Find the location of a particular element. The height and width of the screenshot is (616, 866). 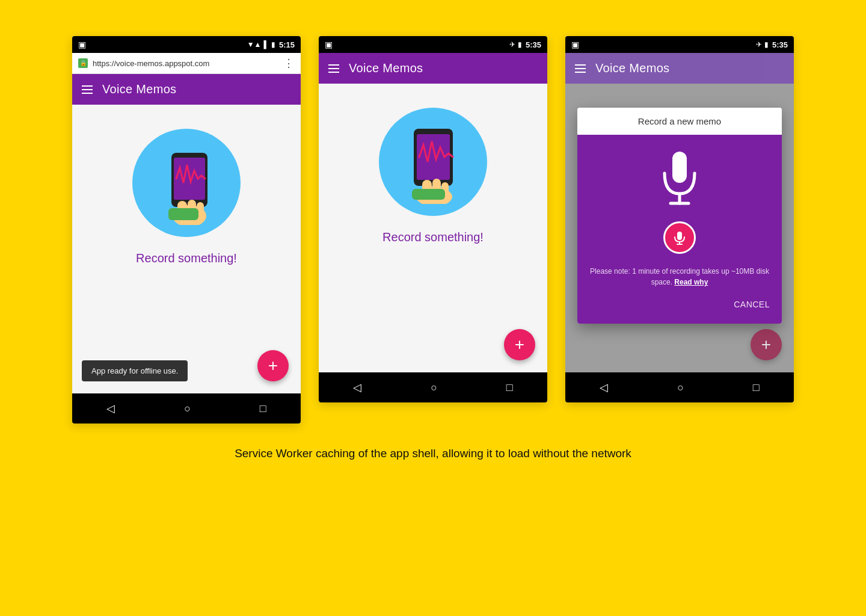

app-title-3: Voice Memos is located at coordinates (633, 69).